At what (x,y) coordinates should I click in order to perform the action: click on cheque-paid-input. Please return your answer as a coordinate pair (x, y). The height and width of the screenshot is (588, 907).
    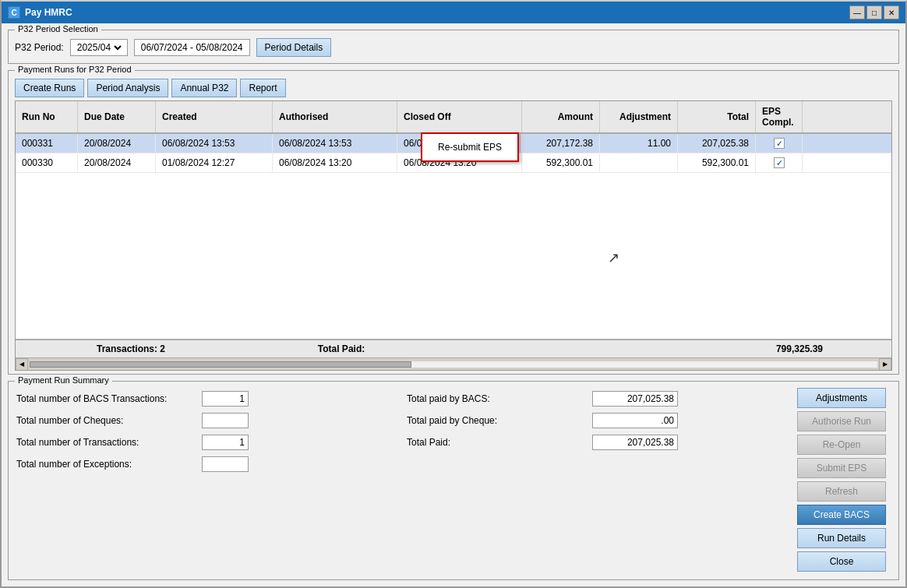
    Looking at the image, I should click on (635, 421).